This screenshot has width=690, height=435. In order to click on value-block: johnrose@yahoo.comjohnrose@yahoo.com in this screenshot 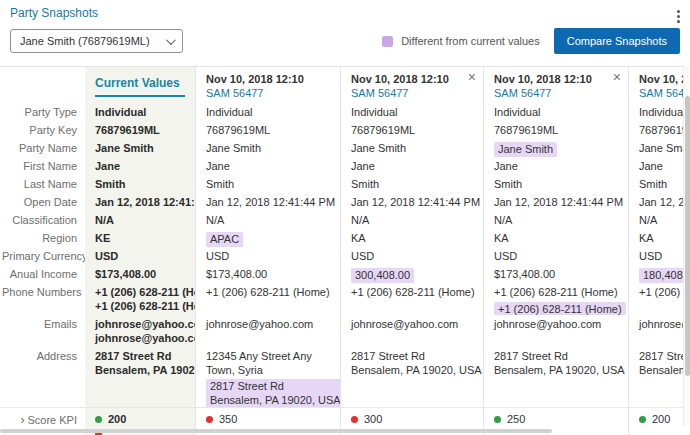, I will do `click(142, 332)`.